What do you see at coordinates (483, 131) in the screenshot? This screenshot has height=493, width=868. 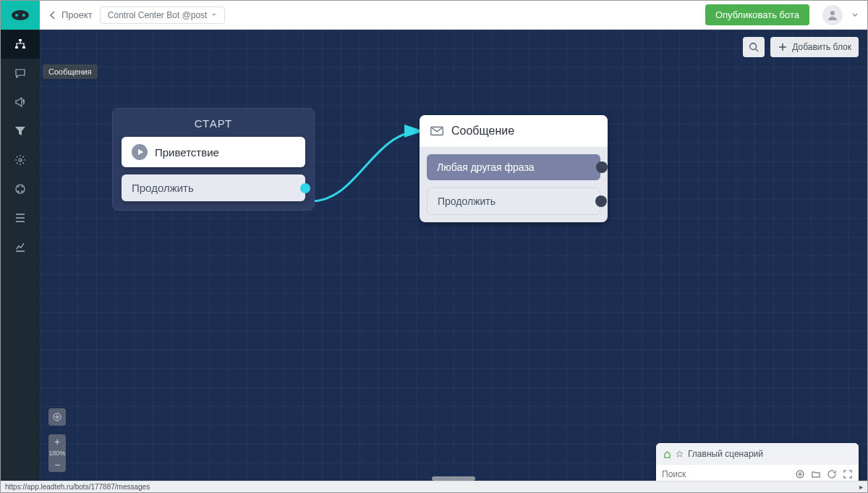 I see `message-title: Сообщение` at bounding box center [483, 131].